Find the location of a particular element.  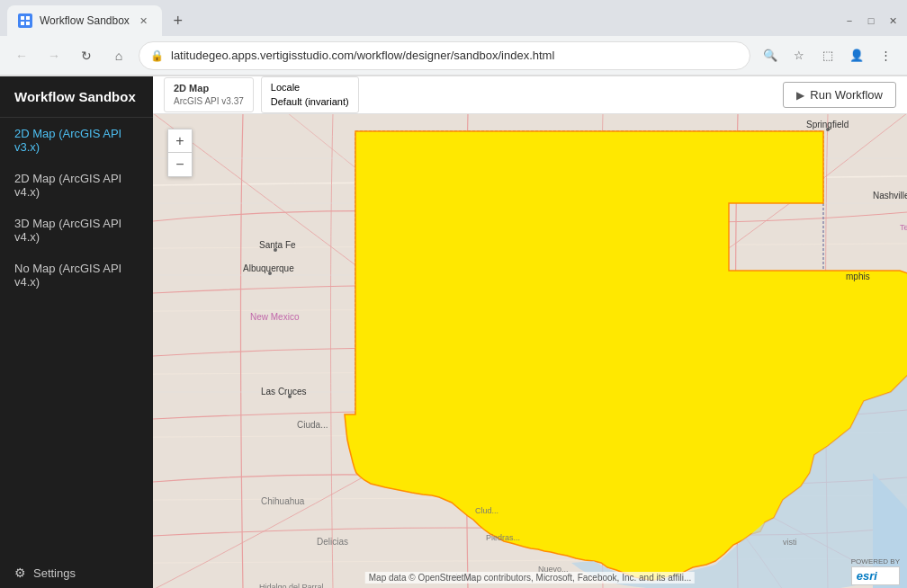

run-workflow-button: ▶ Run Workflow is located at coordinates (840, 95).